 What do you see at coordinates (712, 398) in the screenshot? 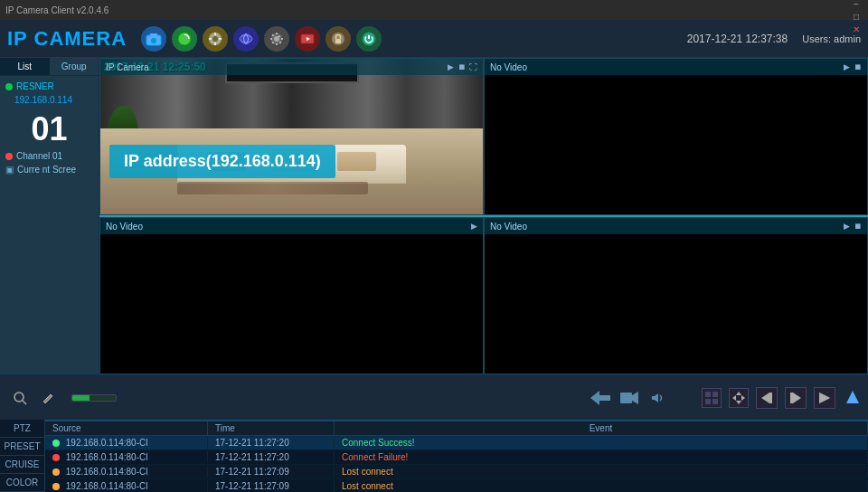
I see `layout-4grid-button` at bounding box center [712, 398].